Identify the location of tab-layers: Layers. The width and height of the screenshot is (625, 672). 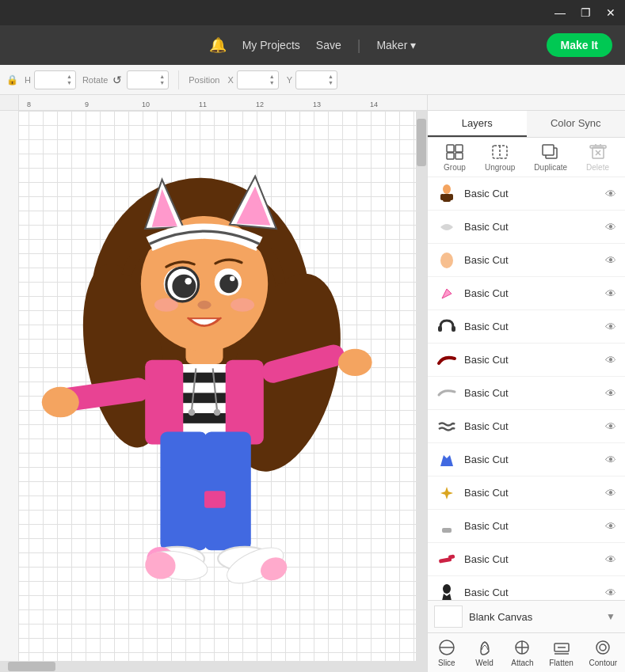
(477, 123).